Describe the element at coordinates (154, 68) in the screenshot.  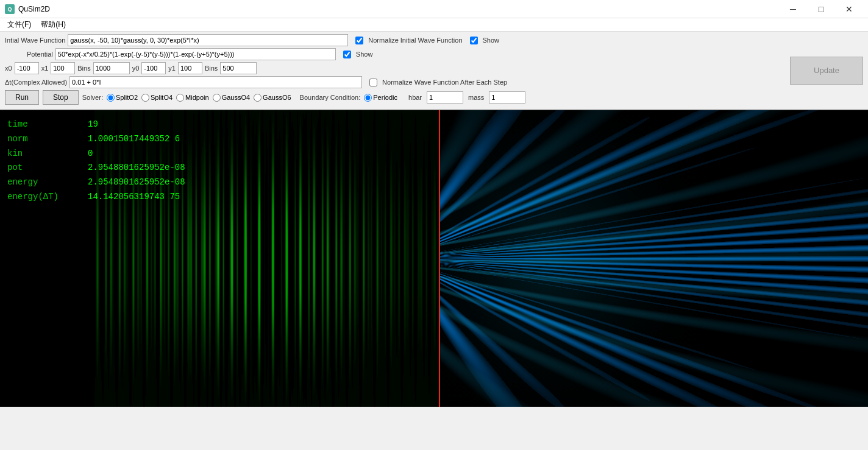
I see `y0-input` at that location.